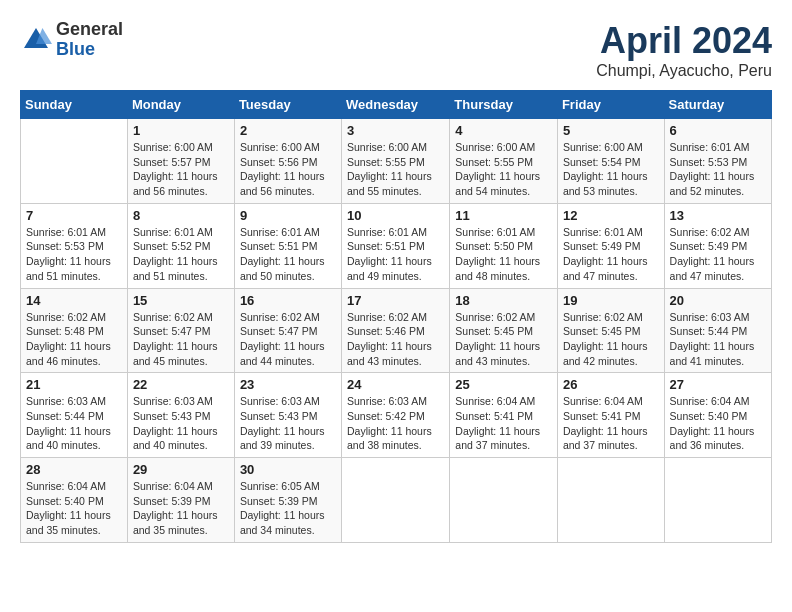 Image resolution: width=792 pixels, height=612 pixels. What do you see at coordinates (74, 416) in the screenshot?
I see `calendar-cell: 21Sunrise: 6:03 AMSunset: 5:44 PMDayligh…` at bounding box center [74, 416].